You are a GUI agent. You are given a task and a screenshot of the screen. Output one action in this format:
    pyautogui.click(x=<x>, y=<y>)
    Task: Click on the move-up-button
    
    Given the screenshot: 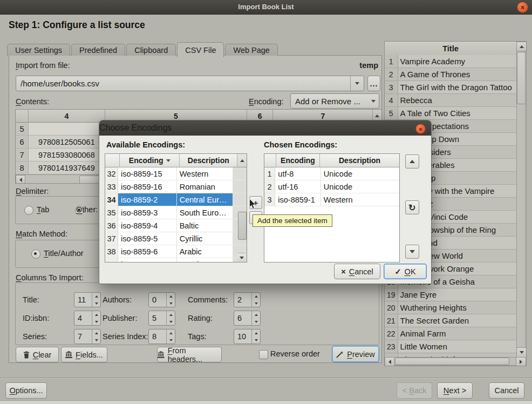 What is the action you would take?
    pyautogui.click(x=412, y=161)
    